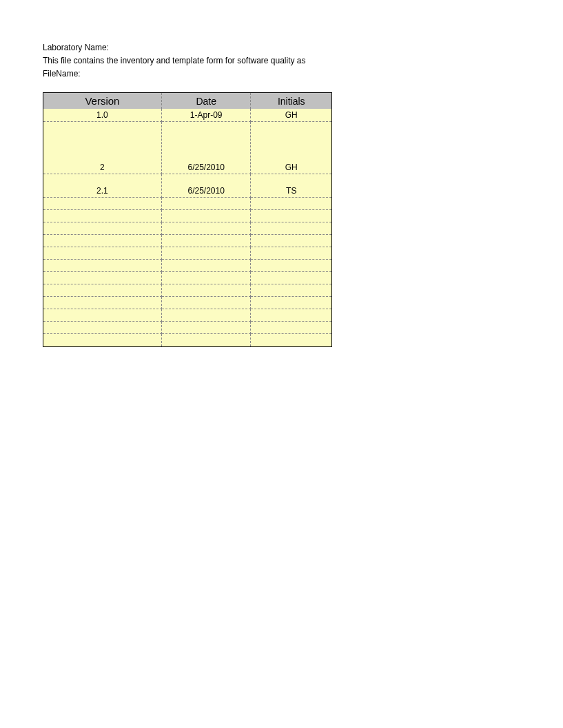 The width and height of the screenshot is (563, 728). What do you see at coordinates (291, 101) in the screenshot?
I see `header-initials: Initials` at bounding box center [291, 101].